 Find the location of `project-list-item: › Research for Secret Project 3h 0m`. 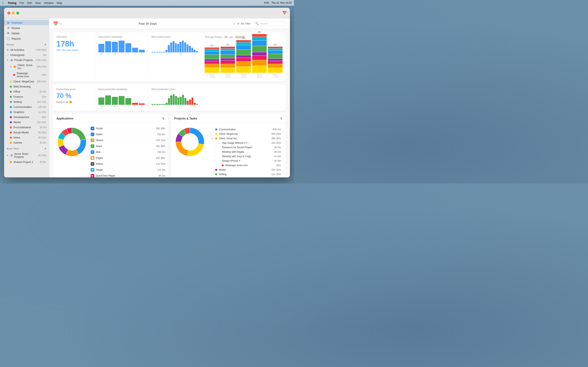

project-list-item: › Research for Secret Project 3h 0m is located at coordinates (246, 148).